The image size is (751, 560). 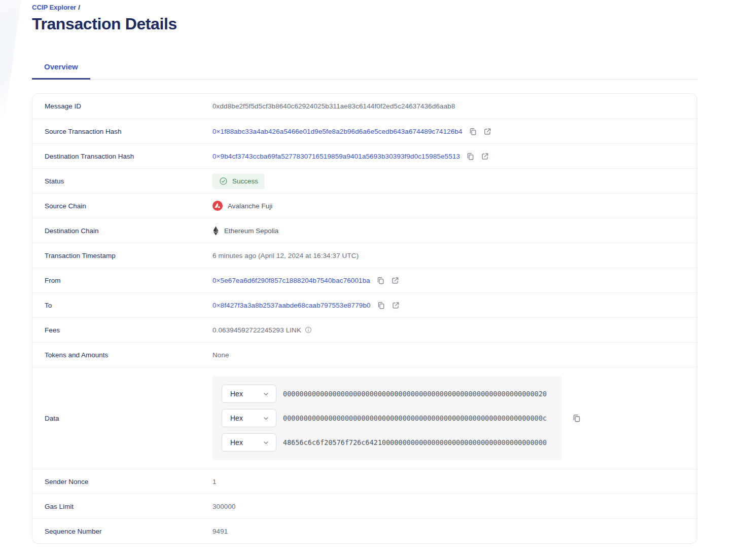 What do you see at coordinates (223, 181) in the screenshot?
I see `check-circle-icon` at bounding box center [223, 181].